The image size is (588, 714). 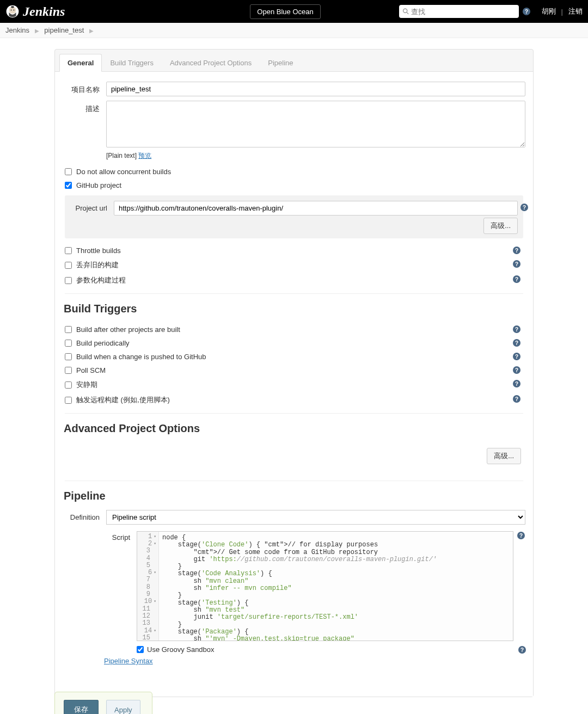 I want to click on github-project-panel: Project url ? 高级..., so click(x=294, y=217).